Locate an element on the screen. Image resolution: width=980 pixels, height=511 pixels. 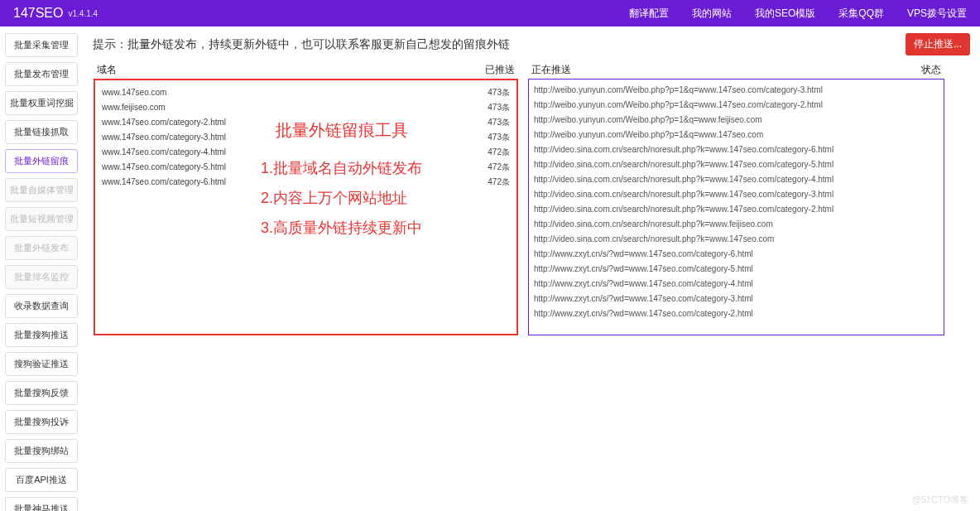
nav-qq-group: 采集QQ群 is located at coordinates (861, 13).